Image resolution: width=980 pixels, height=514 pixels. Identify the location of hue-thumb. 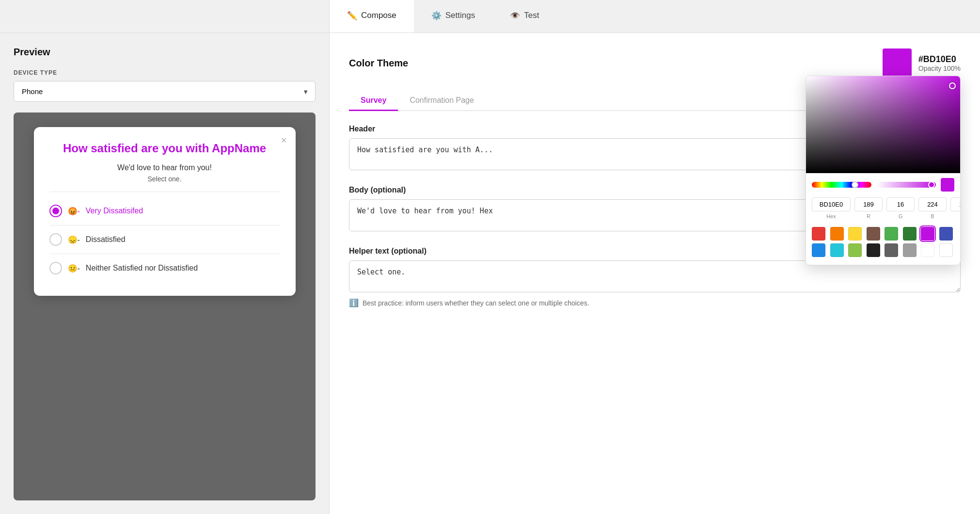
(855, 185).